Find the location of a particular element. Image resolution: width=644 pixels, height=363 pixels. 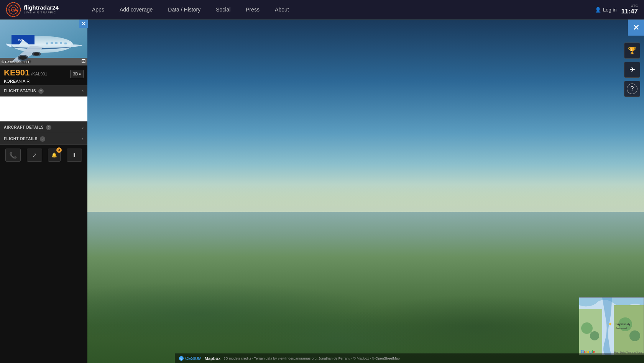

nav-press: Press is located at coordinates (253, 10).